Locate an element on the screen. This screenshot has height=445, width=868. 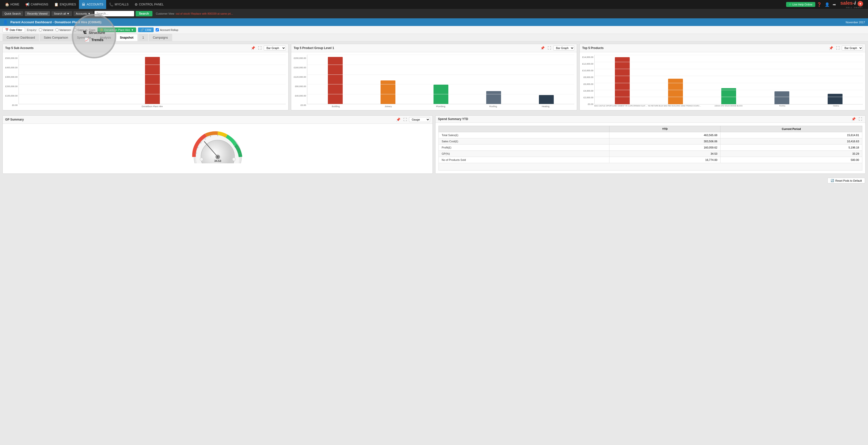
account-rollup-checkbox: Account Rollup is located at coordinates (167, 30).